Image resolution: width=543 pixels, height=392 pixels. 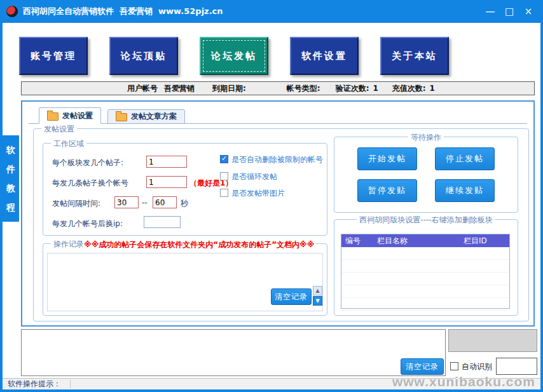 I want to click on record-scrollbar: ▲ ▼, so click(x=318, y=296).